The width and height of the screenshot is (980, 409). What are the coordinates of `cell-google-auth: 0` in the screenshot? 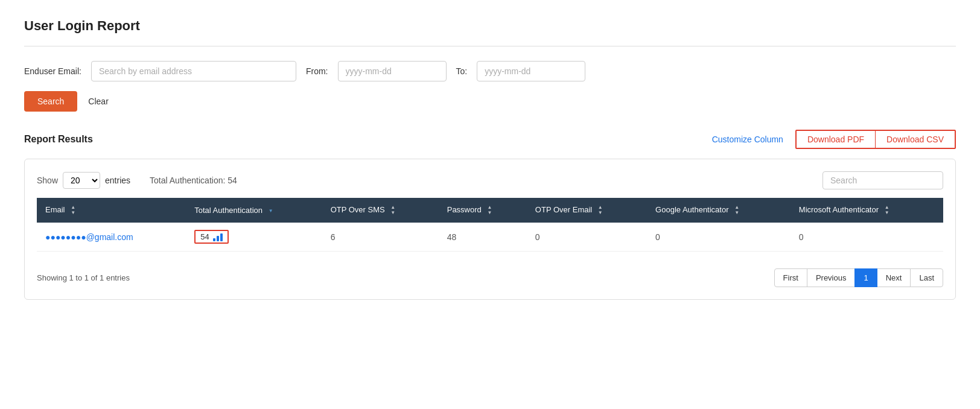 It's located at (719, 237).